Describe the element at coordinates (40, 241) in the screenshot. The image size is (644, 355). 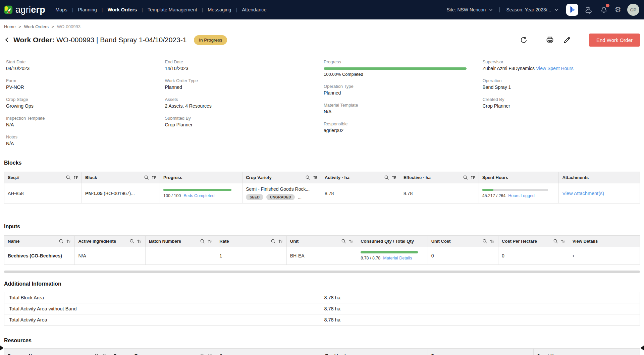
I see `col-header-name: Name` at that location.